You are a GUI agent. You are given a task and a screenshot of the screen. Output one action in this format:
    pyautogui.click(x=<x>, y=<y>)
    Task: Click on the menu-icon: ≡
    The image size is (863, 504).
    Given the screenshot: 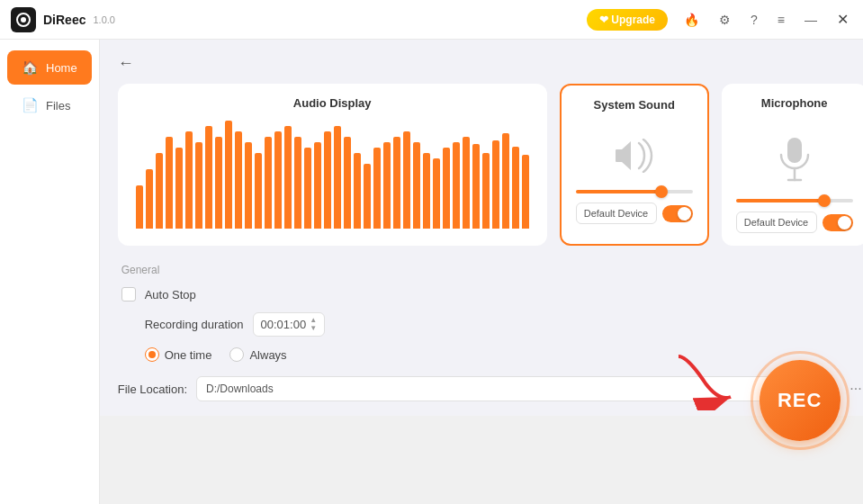 What is the action you would take?
    pyautogui.click(x=781, y=20)
    